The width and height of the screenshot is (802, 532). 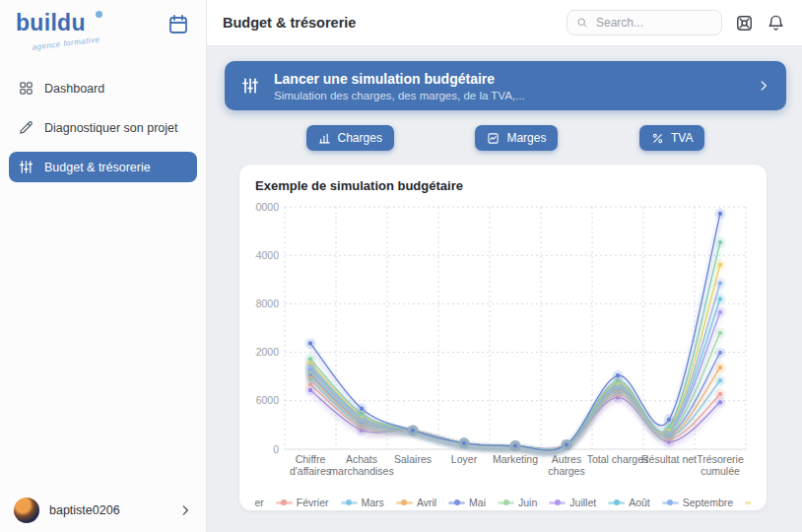 What do you see at coordinates (26, 128) in the screenshot?
I see `pencil-icon` at bounding box center [26, 128].